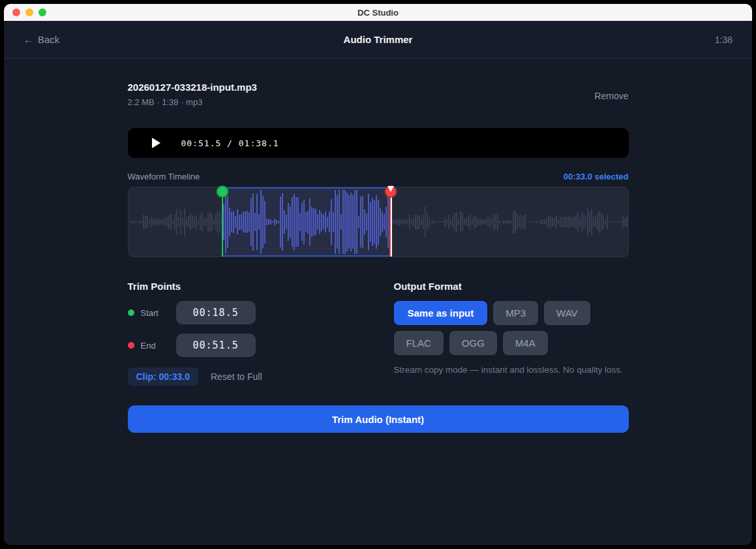  Describe the element at coordinates (157, 143) in the screenshot. I see `play-icon` at that location.